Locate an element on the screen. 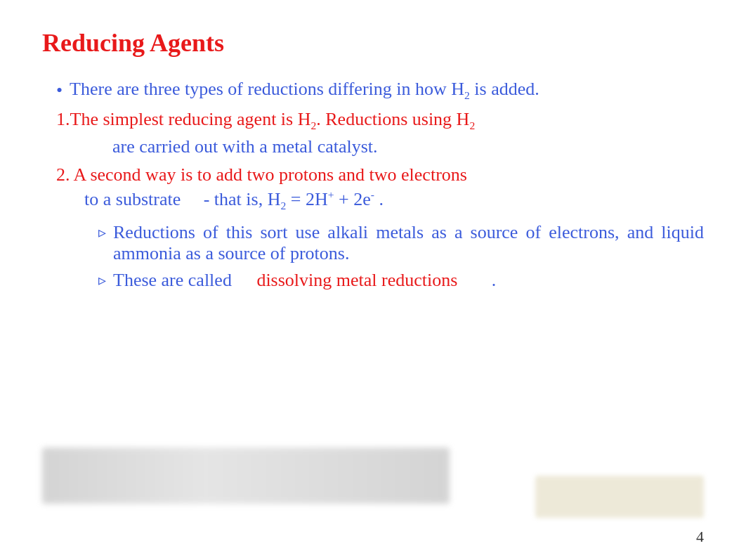 The height and width of the screenshot is (560, 746). s2-l1-text: 2. A second way is to add two protons an… is located at coordinates (261, 174).